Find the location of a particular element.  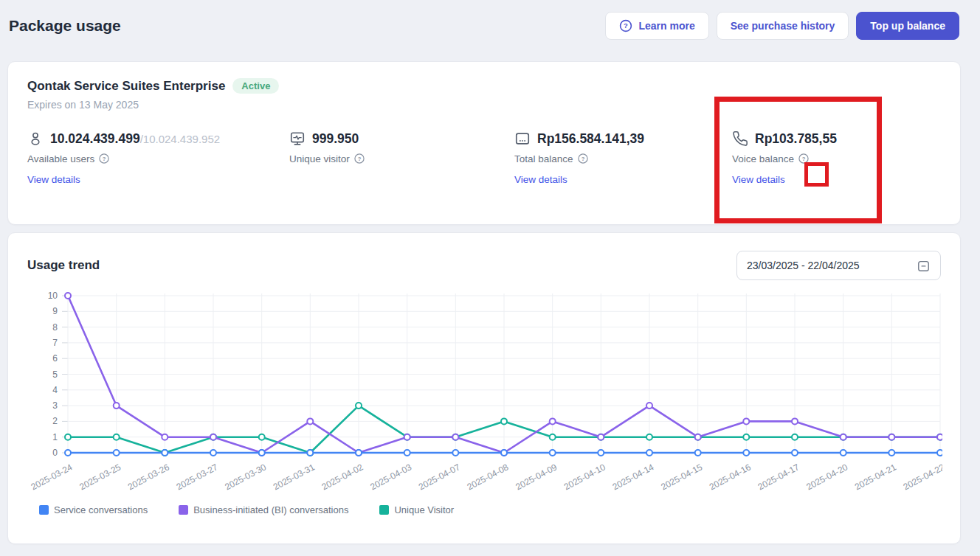

legend-swatch is located at coordinates (384, 510).